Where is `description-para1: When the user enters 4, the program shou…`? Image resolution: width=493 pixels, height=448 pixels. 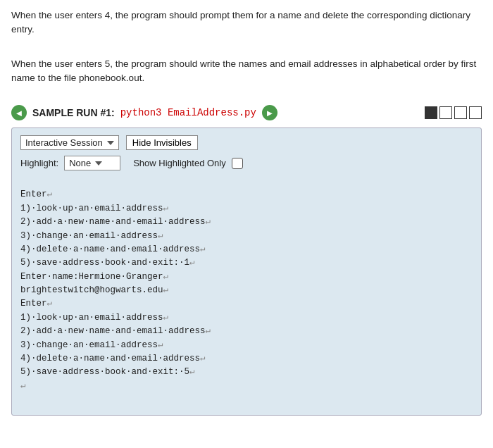 description-para1: When the user enters 4, the program shou… is located at coordinates (246, 23).